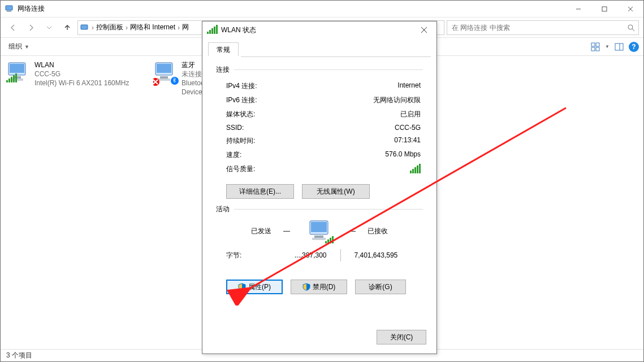  Describe the element at coordinates (242, 287) in the screenshot. I see `shield-icon` at that location.